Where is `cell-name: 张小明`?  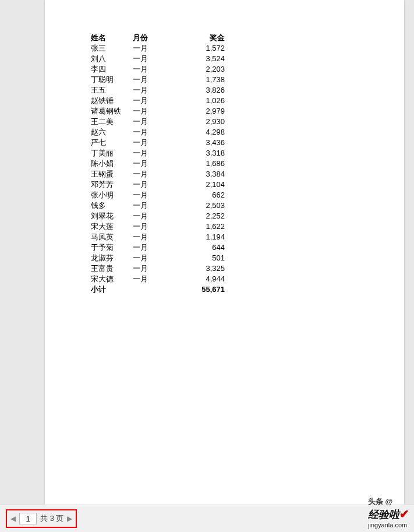 cell-name: 张小明 is located at coordinates (112, 195).